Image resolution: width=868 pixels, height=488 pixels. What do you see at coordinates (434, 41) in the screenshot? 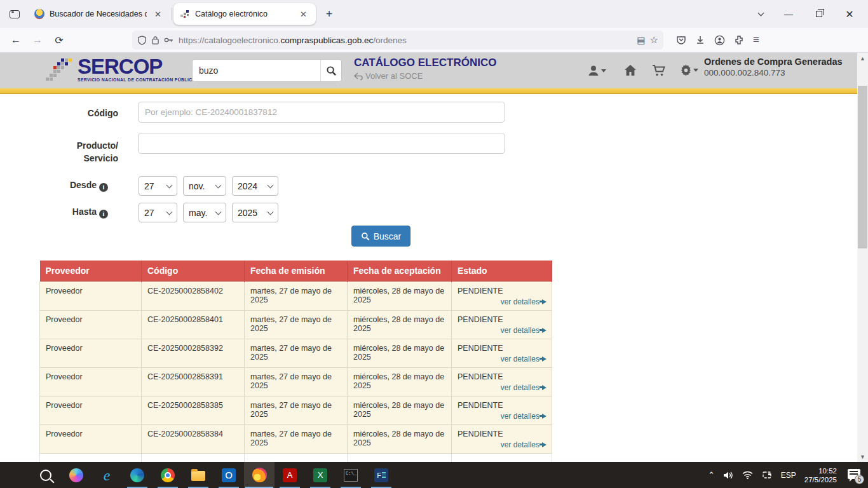
I see `browser-toolbar: ← → ⟳ https://catalogoelectronico.compra…` at bounding box center [434, 41].